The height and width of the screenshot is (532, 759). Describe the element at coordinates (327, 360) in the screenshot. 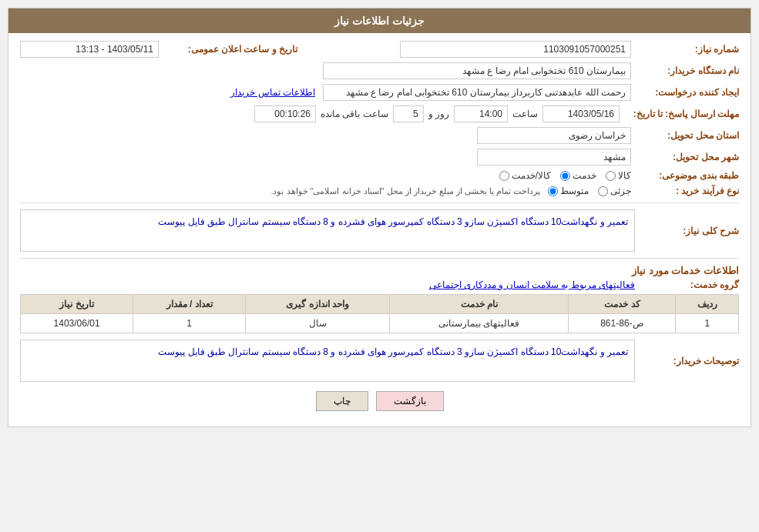

I see `tossif-value-box: تعمیر و نگهداشت10 دستگاه اکسیژن سازو 3 د…` at that location.